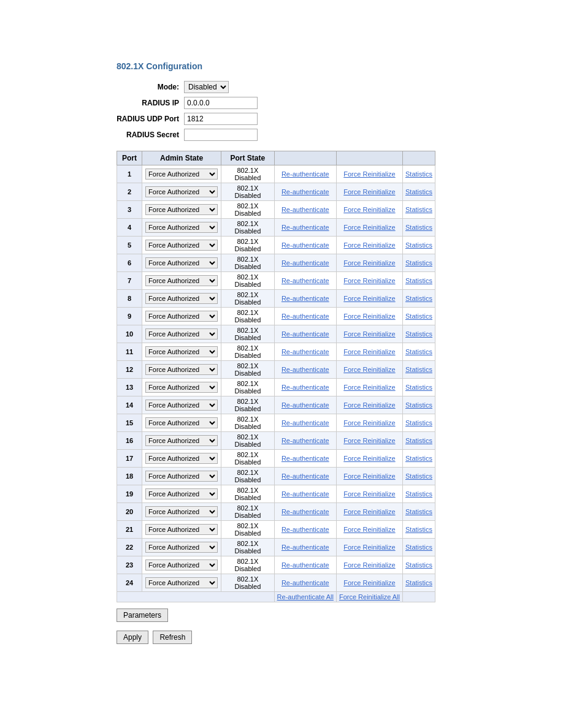  What do you see at coordinates (369, 597) in the screenshot?
I see `reinitialize-all-link: Force Reinitialize All` at bounding box center [369, 597].